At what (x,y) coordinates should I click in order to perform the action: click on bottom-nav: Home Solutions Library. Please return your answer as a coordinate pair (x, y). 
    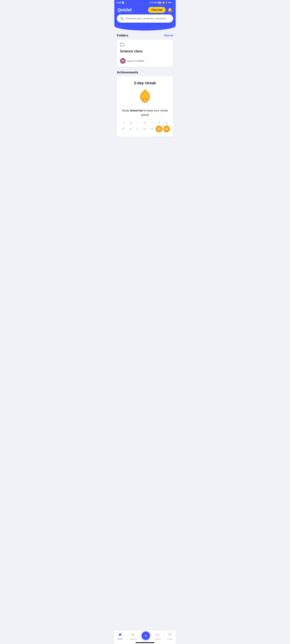
    Looking at the image, I should click on (145, 637).